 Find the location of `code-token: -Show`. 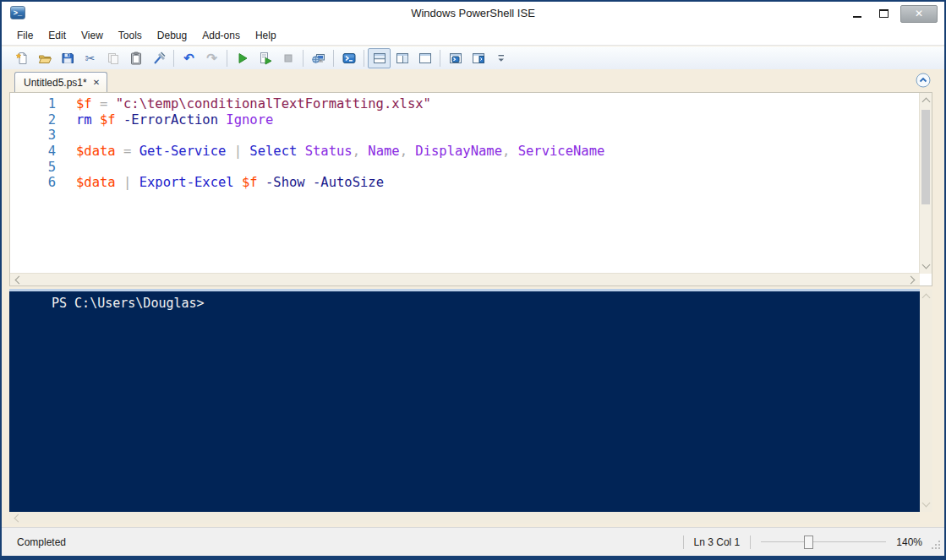

code-token: -Show is located at coordinates (286, 182).